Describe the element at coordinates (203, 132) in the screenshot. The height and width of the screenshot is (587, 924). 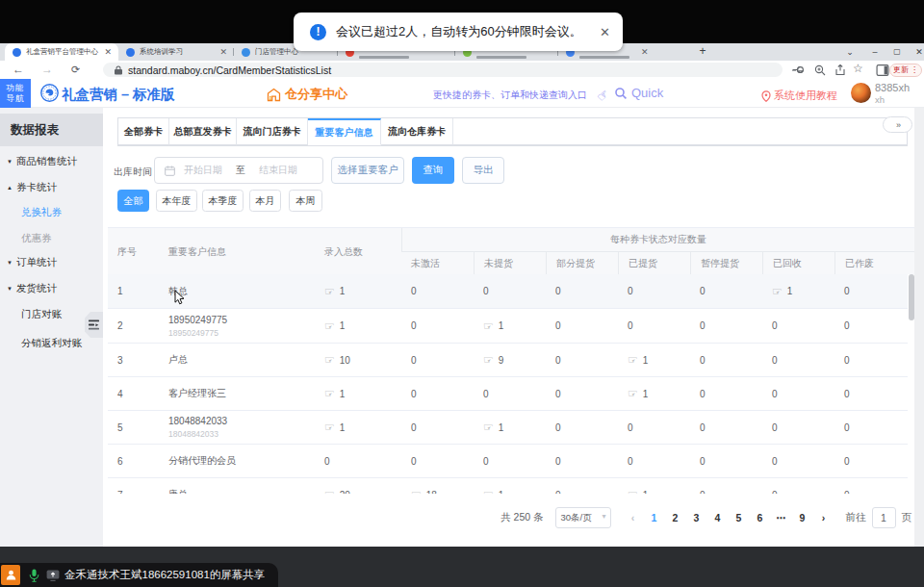
I see `content-tab: 总部直发券卡` at that location.